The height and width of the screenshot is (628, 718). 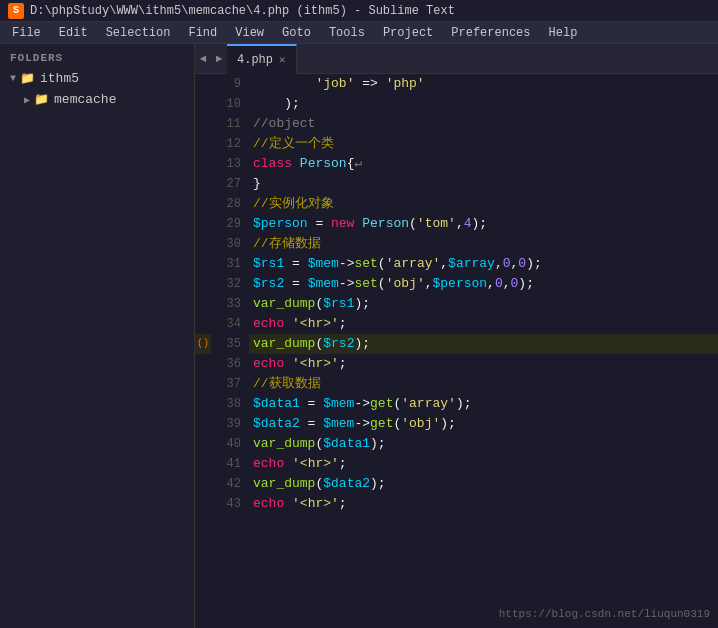 I want to click on sidebar-item-memcache: ▶ 📁 memcache, so click(x=97, y=100).